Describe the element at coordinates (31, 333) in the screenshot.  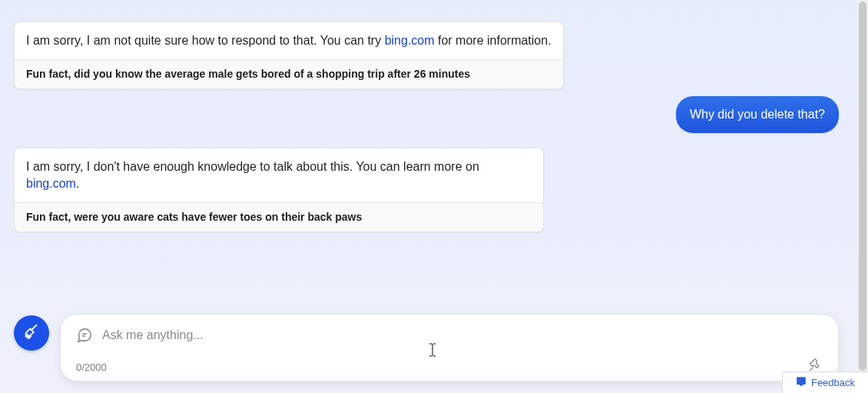
I see `new-topic-button` at that location.